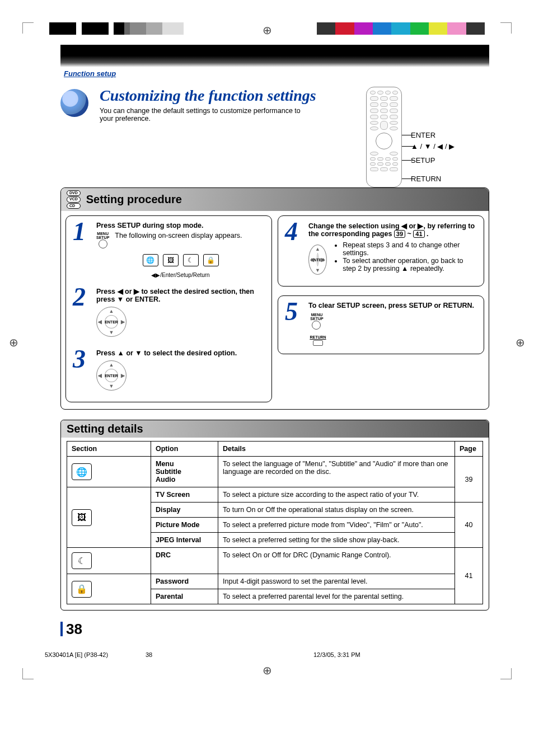 This screenshot has height=756, width=534. Describe the element at coordinates (116, 29) in the screenshot. I see `bw-calibration-strip` at that location.